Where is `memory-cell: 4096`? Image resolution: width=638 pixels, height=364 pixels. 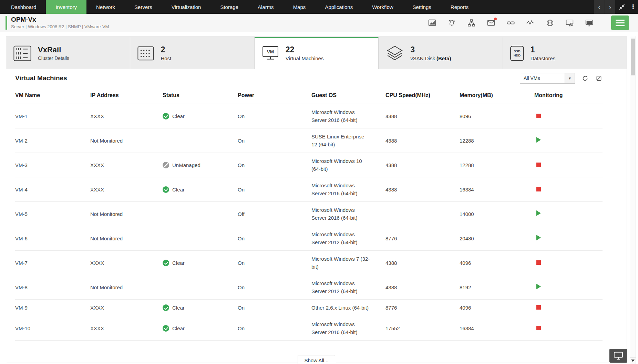 memory-cell: 4096 is located at coordinates (497, 308).